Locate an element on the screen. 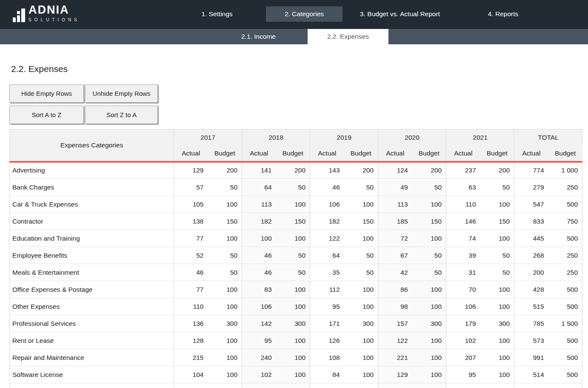 This screenshot has width=588, height=388. actual-value-cell: 106 is located at coordinates (327, 204).